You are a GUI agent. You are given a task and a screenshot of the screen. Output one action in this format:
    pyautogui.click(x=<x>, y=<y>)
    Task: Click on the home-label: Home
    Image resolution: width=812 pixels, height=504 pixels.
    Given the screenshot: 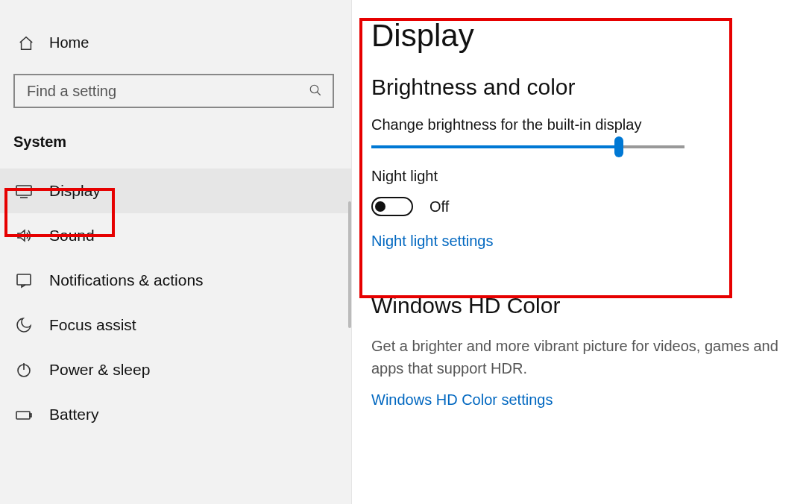 What is the action you would take?
    pyautogui.click(x=69, y=43)
    